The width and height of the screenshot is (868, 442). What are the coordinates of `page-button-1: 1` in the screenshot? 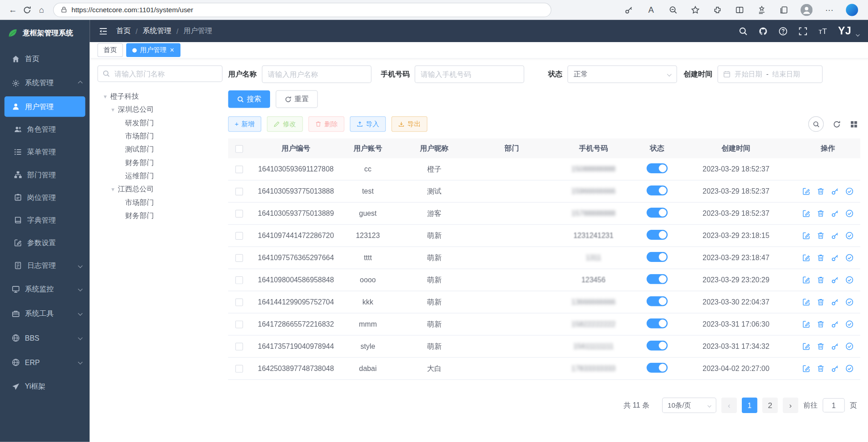 It's located at (749, 405).